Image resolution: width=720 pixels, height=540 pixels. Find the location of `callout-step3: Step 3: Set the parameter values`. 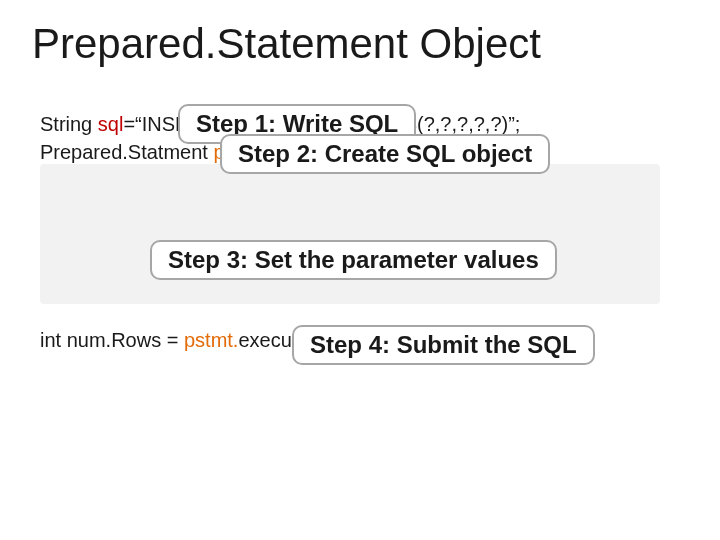

callout-step3: Step 3: Set the parameter values is located at coordinates (354, 260).